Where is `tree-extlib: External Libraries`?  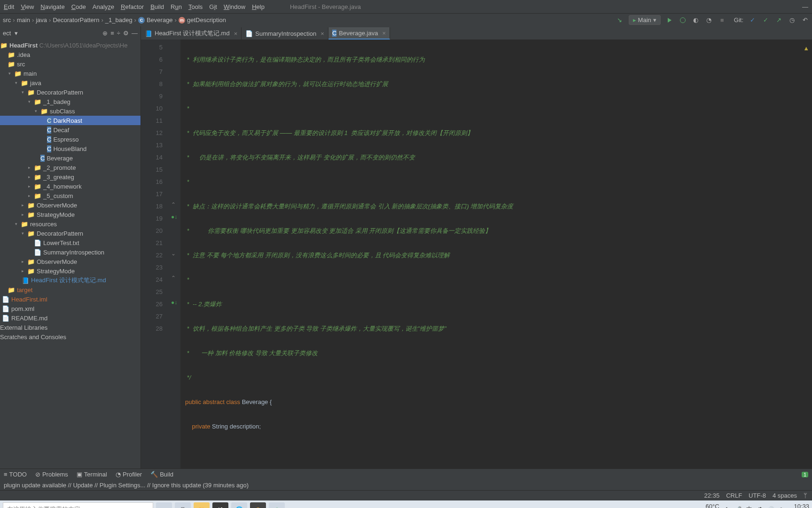 tree-extlib: External Libraries is located at coordinates (70, 327).